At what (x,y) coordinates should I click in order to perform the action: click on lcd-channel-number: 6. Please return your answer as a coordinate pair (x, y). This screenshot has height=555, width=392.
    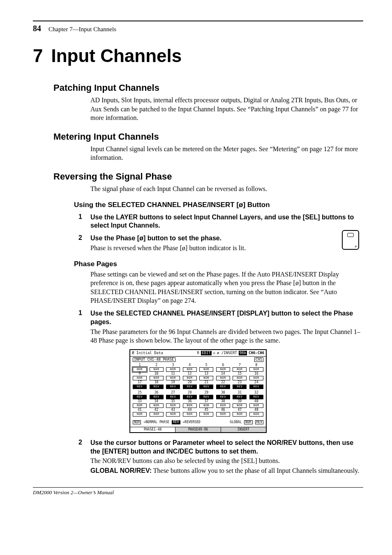
    Looking at the image, I should click on (223, 365).